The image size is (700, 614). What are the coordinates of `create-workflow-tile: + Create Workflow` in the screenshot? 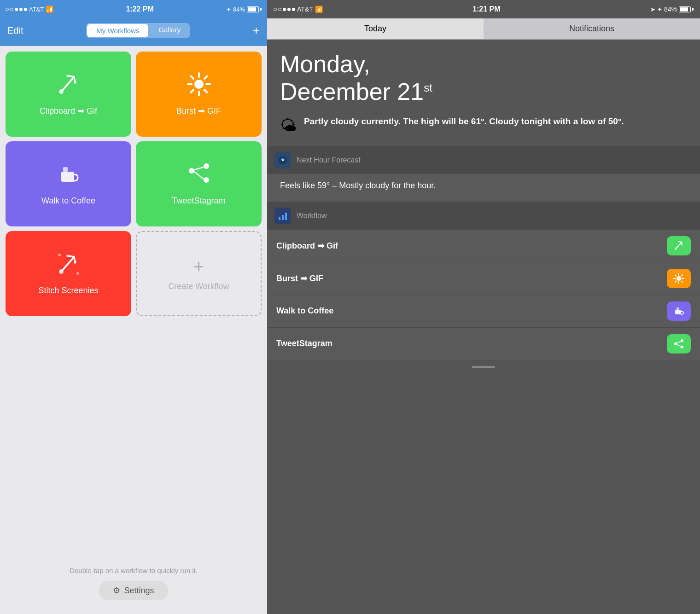 It's located at (199, 273).